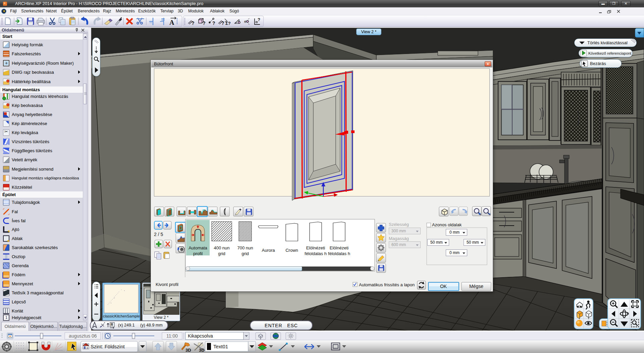 The width and height of the screenshot is (644, 353). What do you see at coordinates (399, 225) in the screenshot?
I see `svg-text: Szélesség` at bounding box center [399, 225].